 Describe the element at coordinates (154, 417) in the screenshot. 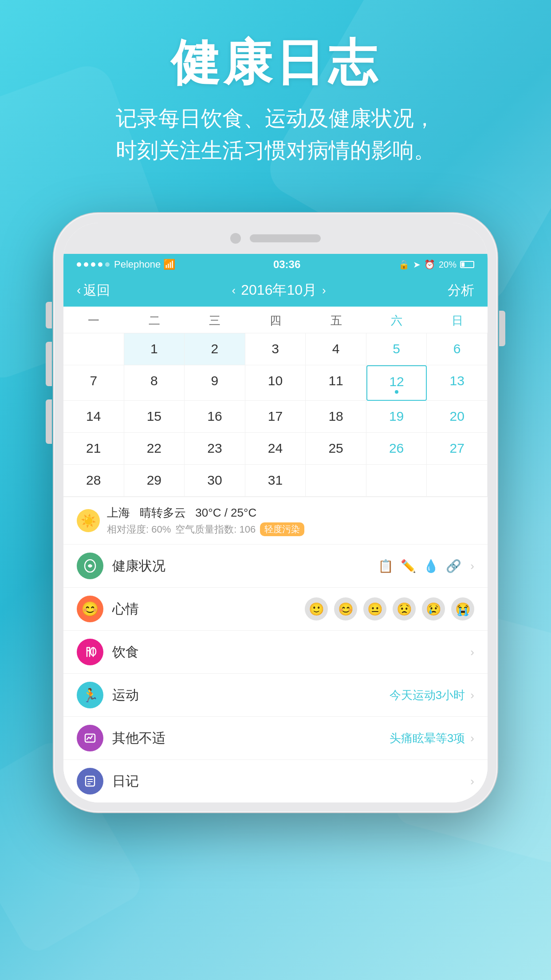

I see `cal-cell-15: 15` at that location.